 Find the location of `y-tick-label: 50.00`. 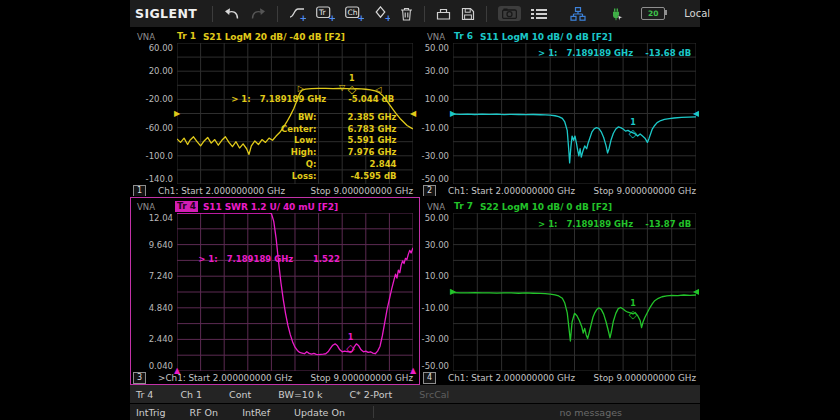

y-tick-label: 50.00 is located at coordinates (437, 48).